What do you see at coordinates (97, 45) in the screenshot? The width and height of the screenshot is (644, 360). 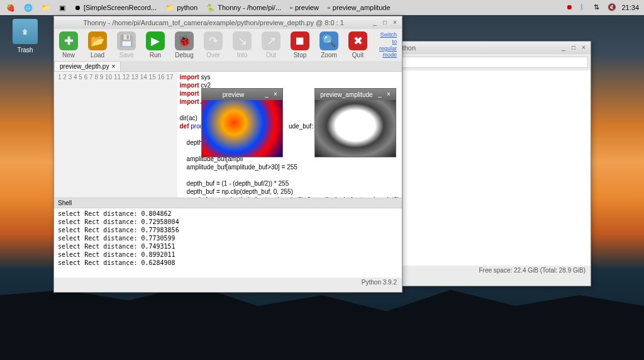 I see `load-button: 📂Load` at bounding box center [97, 45].